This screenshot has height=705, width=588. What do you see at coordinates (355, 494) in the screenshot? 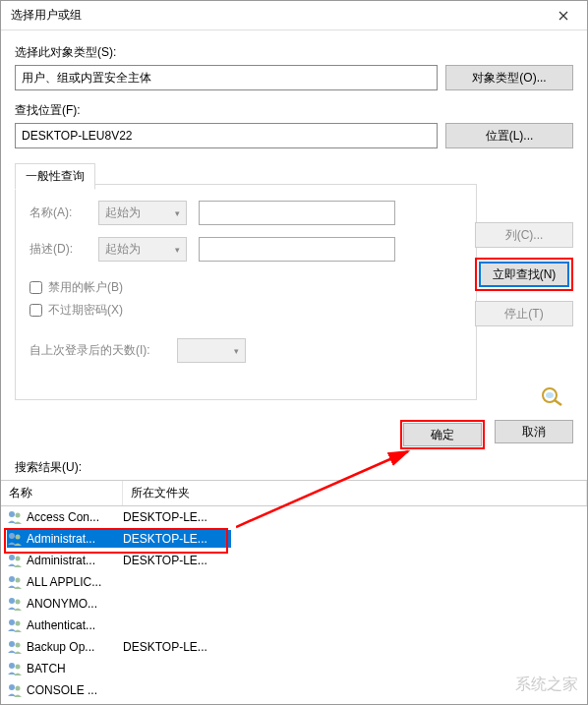
I see `column-folder: 所在文件夹` at bounding box center [355, 494].